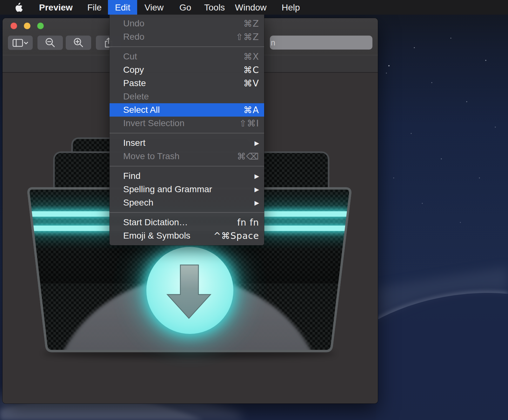  I want to click on zoom-out-icon, so click(50, 43).